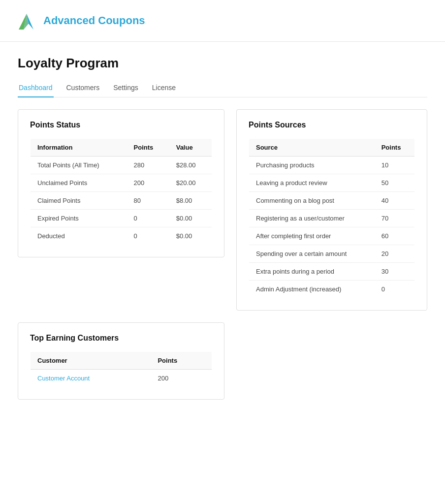 The width and height of the screenshot is (445, 504). I want to click on table-row: Admin Adjustment (increased) 0, so click(332, 289).